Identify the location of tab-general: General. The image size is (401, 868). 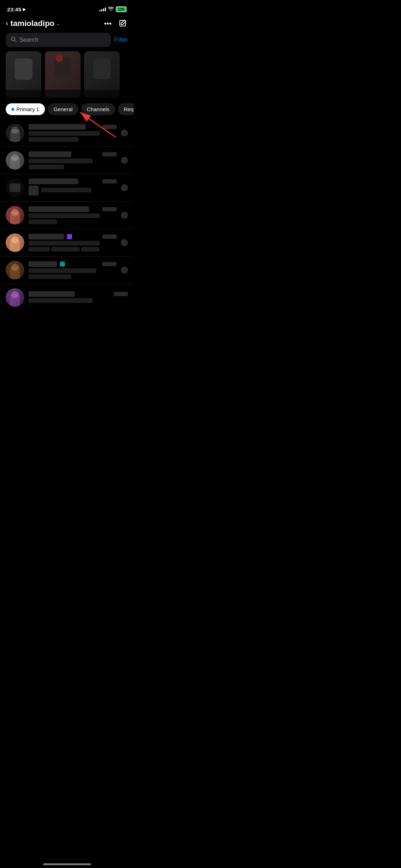
(63, 109).